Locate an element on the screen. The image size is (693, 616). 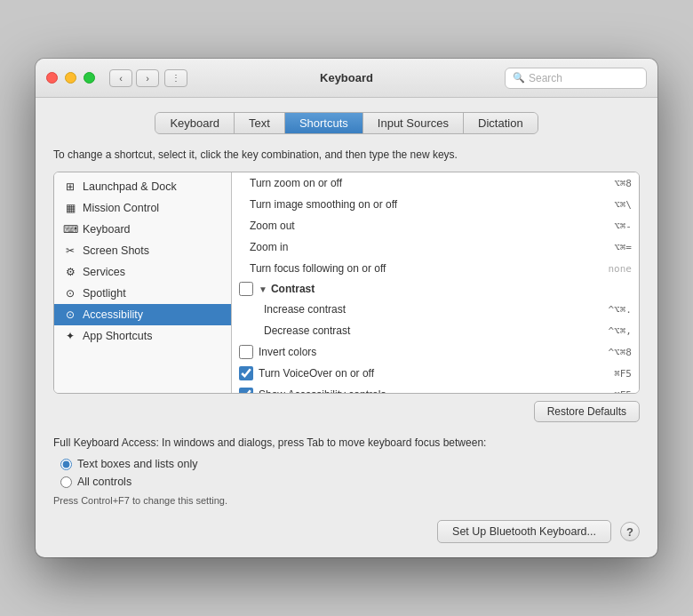
tab-keyboard: Keyboard is located at coordinates (195, 123).